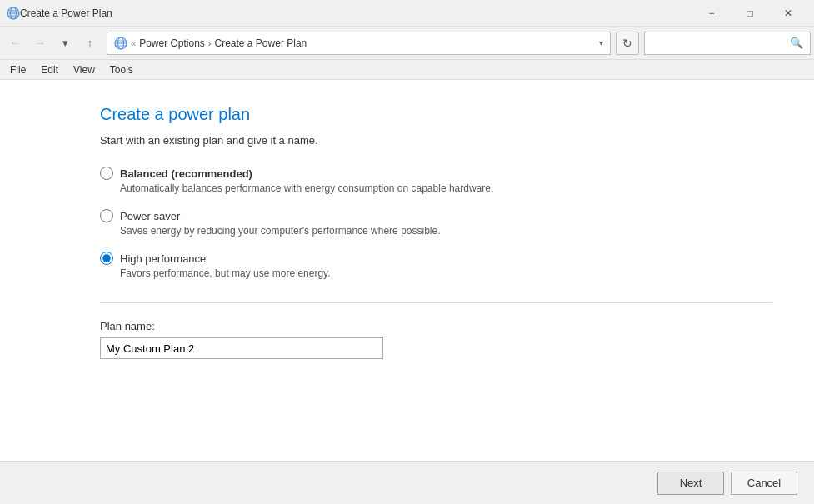 This screenshot has width=814, height=504. I want to click on address-bar: ← → ▾ ↑ « Power Options › Create a Power…, so click(407, 43).